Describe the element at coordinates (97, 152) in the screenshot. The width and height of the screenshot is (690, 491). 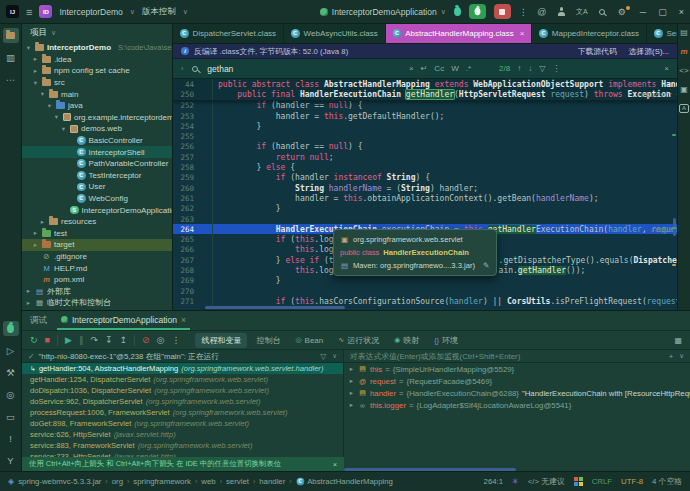
I see `tree-item-interceptorshell: CInterceptorShell` at that location.